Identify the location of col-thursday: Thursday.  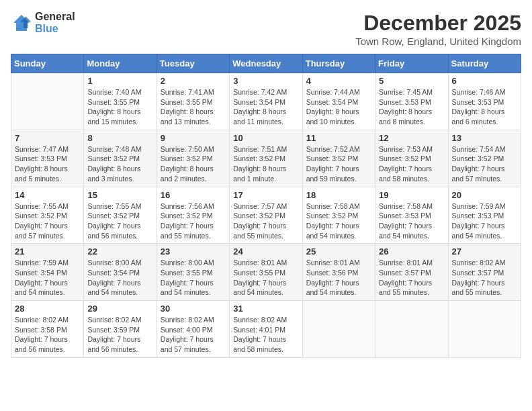
(339, 64).